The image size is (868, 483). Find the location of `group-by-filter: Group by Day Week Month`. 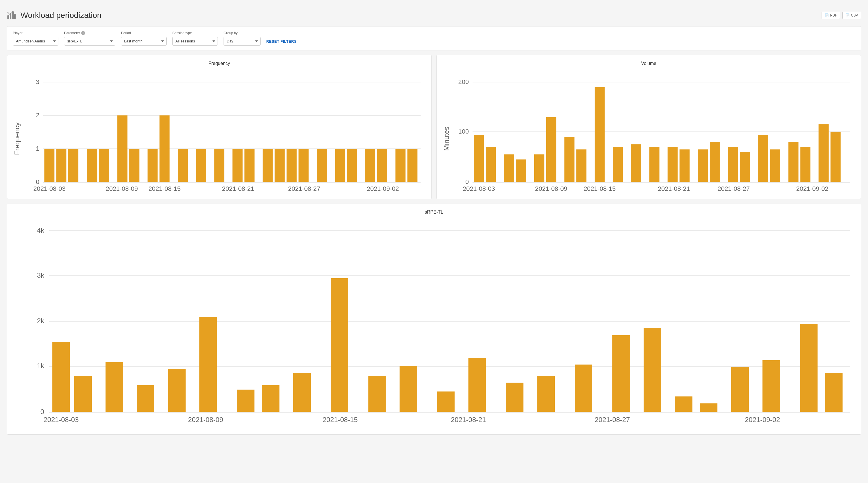

group-by-filter: Group by Day Week Month is located at coordinates (242, 38).